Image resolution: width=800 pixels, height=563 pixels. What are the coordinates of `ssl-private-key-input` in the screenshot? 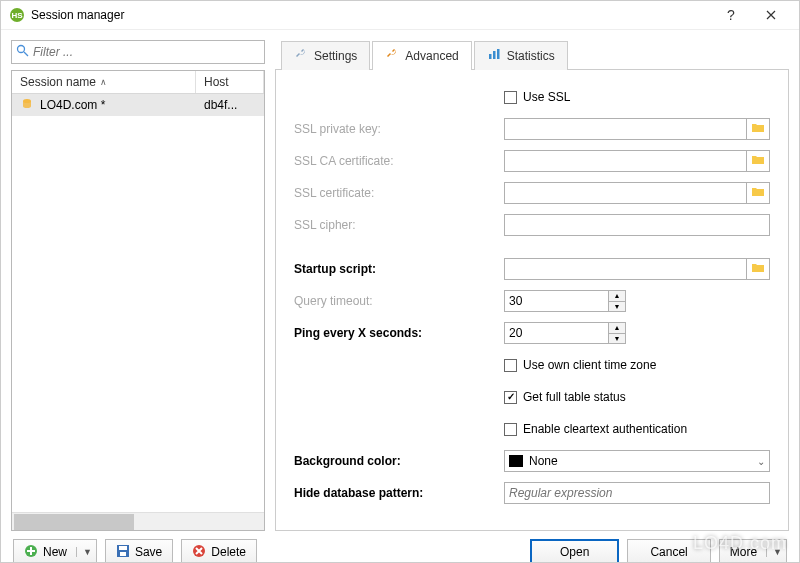 It's located at (625, 129).